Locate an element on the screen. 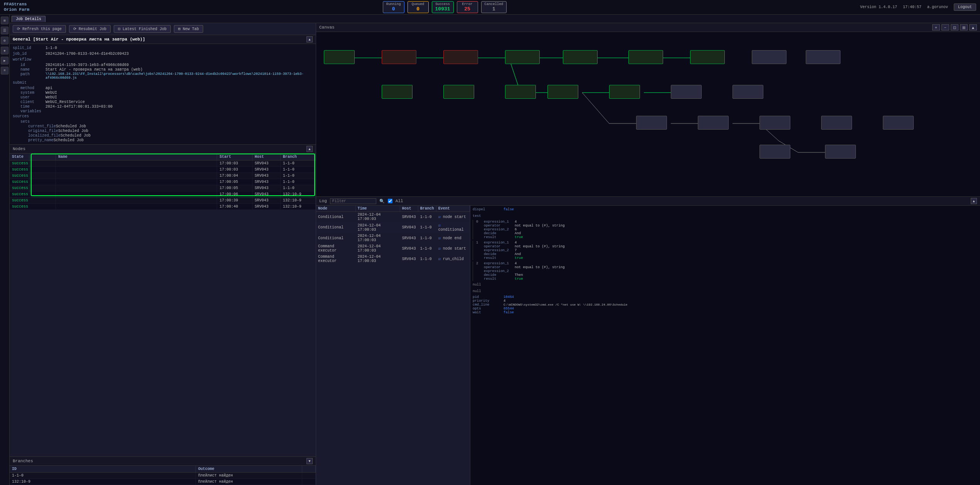 This screenshot has height=485, width=980. canvas-expand-button: ⊞ is located at coordinates (964, 27).